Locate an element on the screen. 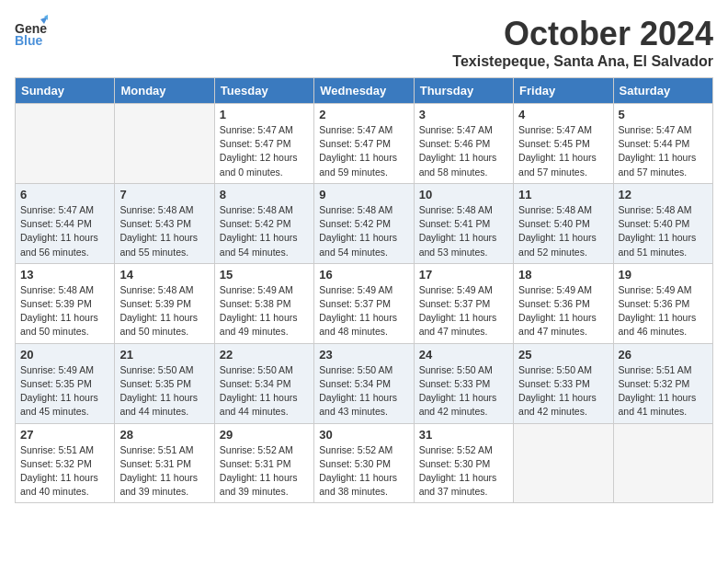 The image size is (728, 563). calendar-week-row: 1Sunrise: 5:47 AM Sunset: 5:47 PM Daylig… is located at coordinates (364, 144).